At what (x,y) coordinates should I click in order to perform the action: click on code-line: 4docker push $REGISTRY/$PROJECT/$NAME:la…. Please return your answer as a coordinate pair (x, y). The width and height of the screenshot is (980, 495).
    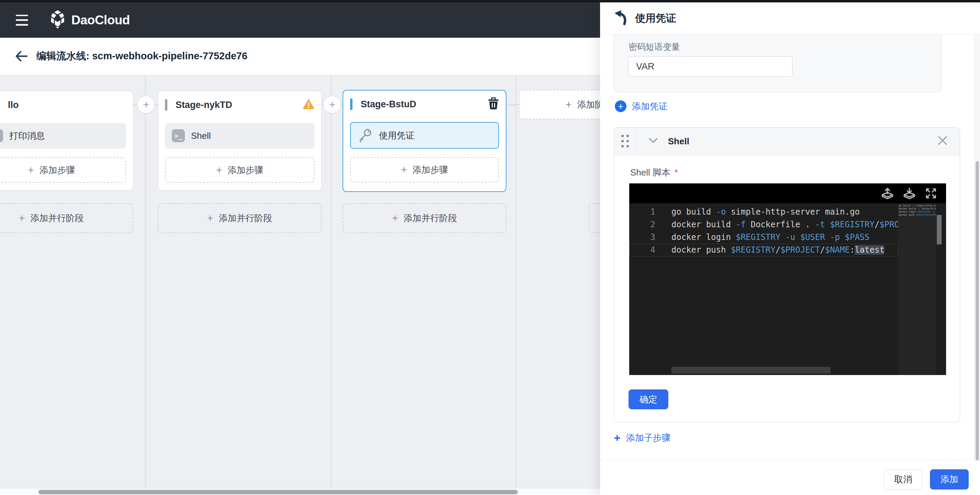
    Looking at the image, I should click on (764, 250).